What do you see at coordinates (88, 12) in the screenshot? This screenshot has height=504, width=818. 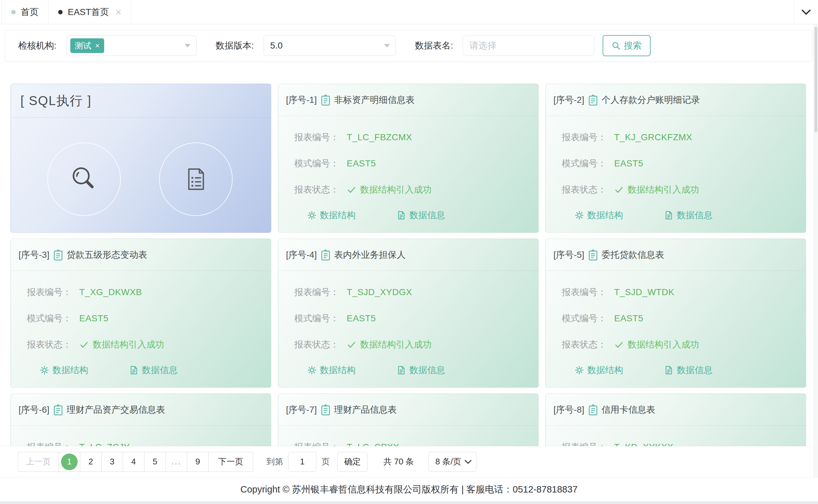 I see `tab-east-label: EAST首页` at bounding box center [88, 12].